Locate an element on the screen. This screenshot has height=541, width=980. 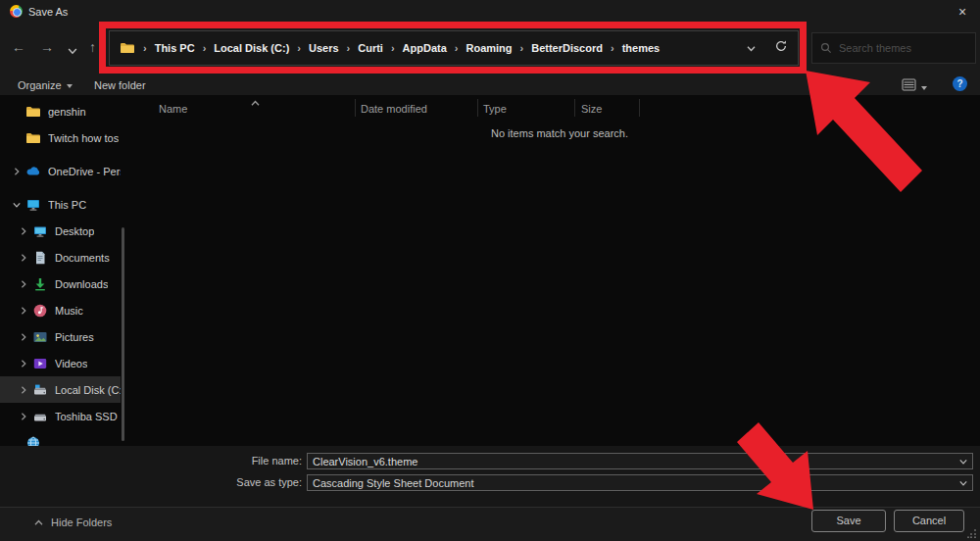
pc-icon is located at coordinates (33, 205).